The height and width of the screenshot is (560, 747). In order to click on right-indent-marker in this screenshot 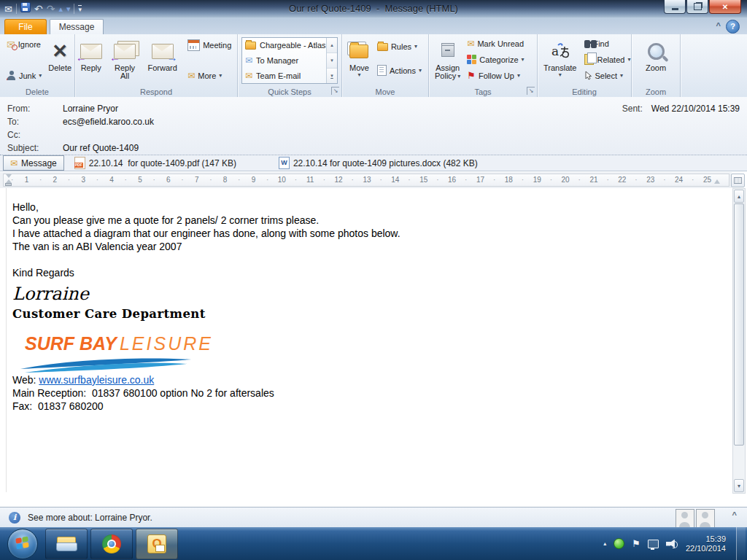, I will do `click(717, 182)`.